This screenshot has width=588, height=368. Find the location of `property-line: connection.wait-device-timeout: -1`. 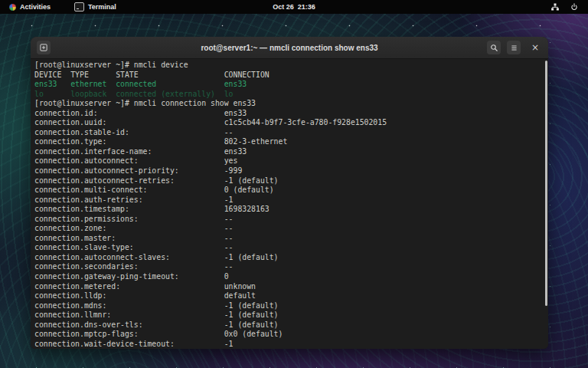

property-line: connection.wait-device-timeout: -1 is located at coordinates (291, 344).